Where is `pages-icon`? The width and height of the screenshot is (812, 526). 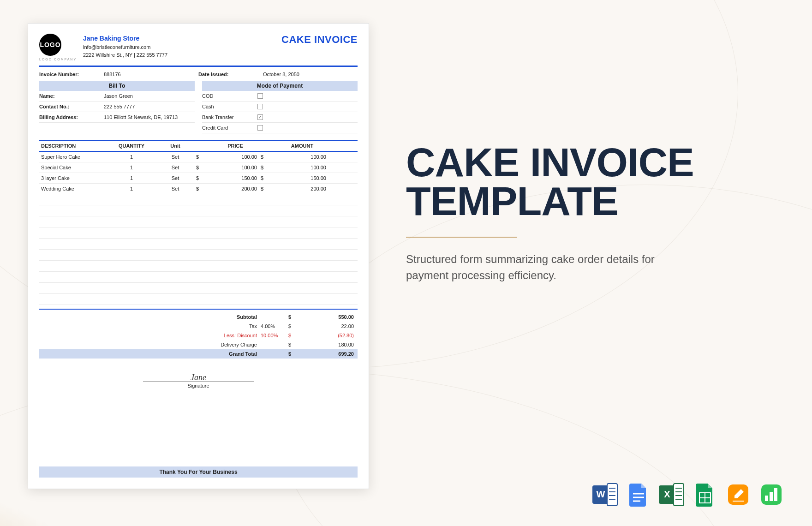 pages-icon is located at coordinates (738, 495).